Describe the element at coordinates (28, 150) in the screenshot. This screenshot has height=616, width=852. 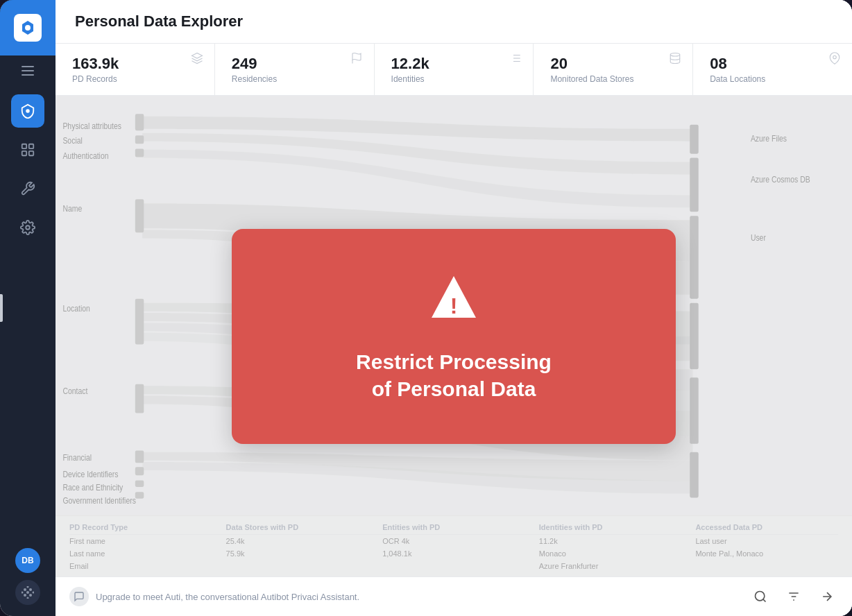
I see `dashboard-icon` at that location.